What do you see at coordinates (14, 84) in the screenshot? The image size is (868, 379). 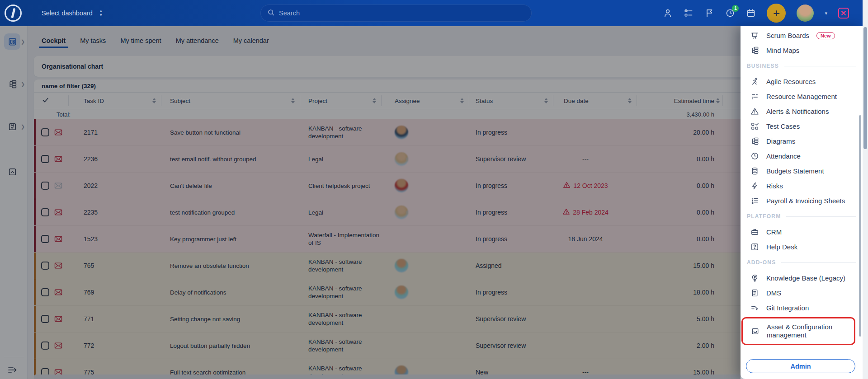 I see `sidebar-item-projects: ❯` at bounding box center [14, 84].